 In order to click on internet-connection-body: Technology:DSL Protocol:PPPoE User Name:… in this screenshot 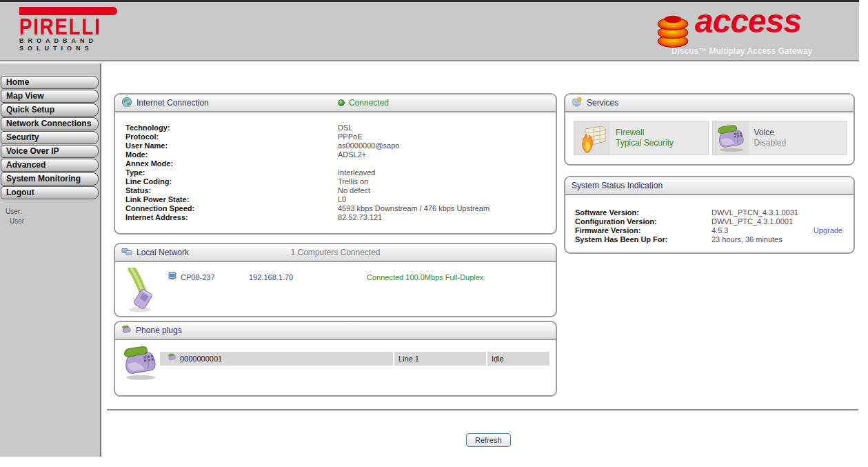, I will do `click(335, 167)`.